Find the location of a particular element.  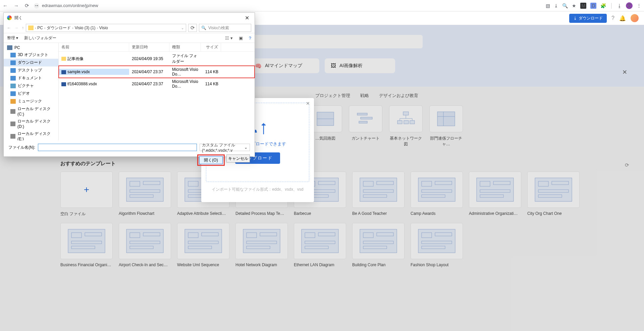

back-icon: ← is located at coordinates (5, 5).